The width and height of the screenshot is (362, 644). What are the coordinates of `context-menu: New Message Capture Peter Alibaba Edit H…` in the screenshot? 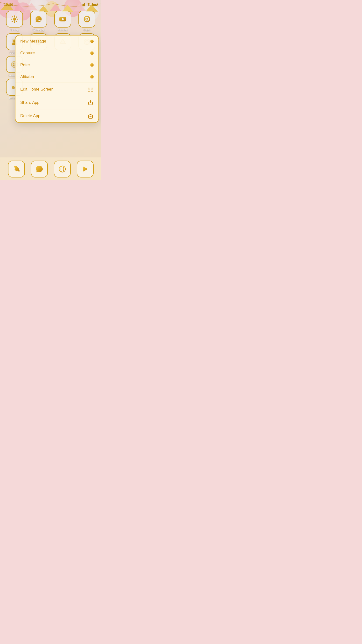 It's located at (57, 79).